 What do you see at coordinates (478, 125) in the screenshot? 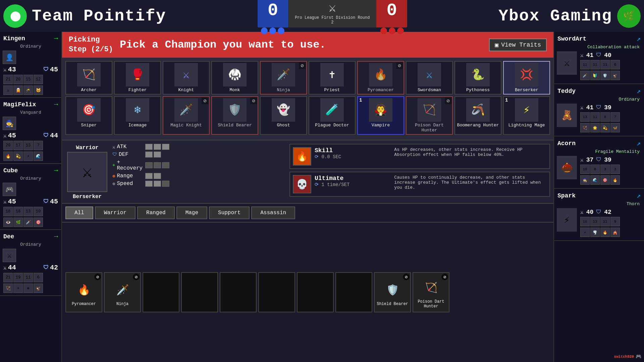
I see `champ-name-18: Boomerang Hunter` at bounding box center [478, 125].